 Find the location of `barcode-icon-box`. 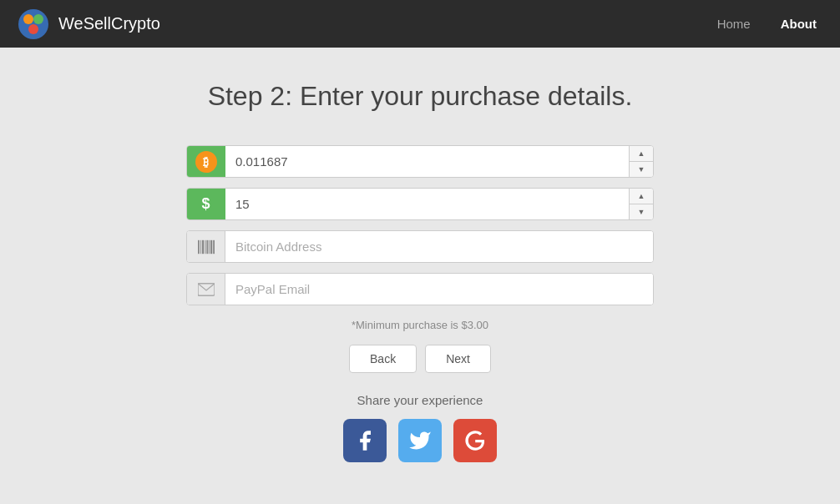

barcode-icon-box is located at coordinates (206, 247).